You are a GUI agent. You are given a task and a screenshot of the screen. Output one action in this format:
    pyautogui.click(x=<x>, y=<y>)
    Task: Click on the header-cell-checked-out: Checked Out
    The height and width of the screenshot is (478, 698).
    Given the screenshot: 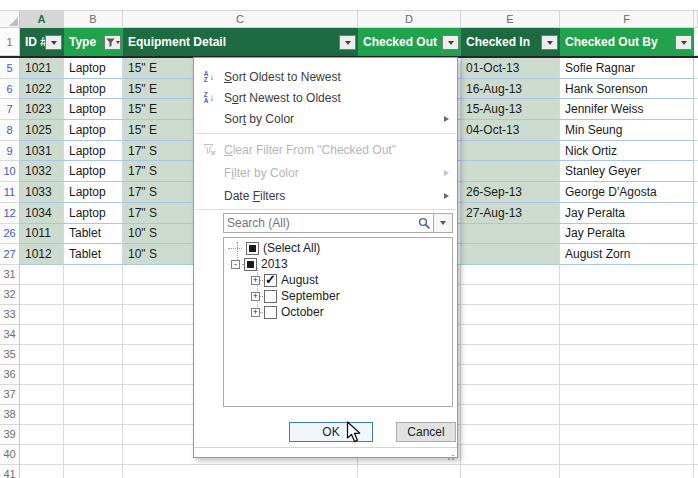 What is the action you would take?
    pyautogui.click(x=410, y=42)
    